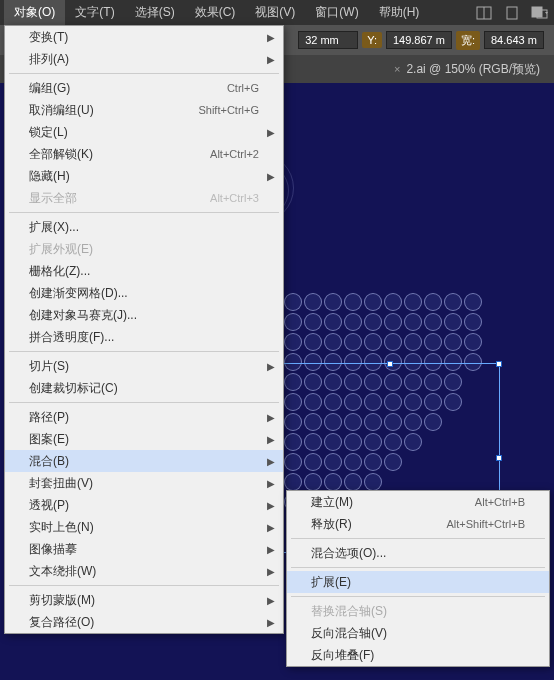 The width and height of the screenshot is (554, 680). What do you see at coordinates (144, 439) in the screenshot?
I see `menu-item: 图案(E)▶` at bounding box center [144, 439].